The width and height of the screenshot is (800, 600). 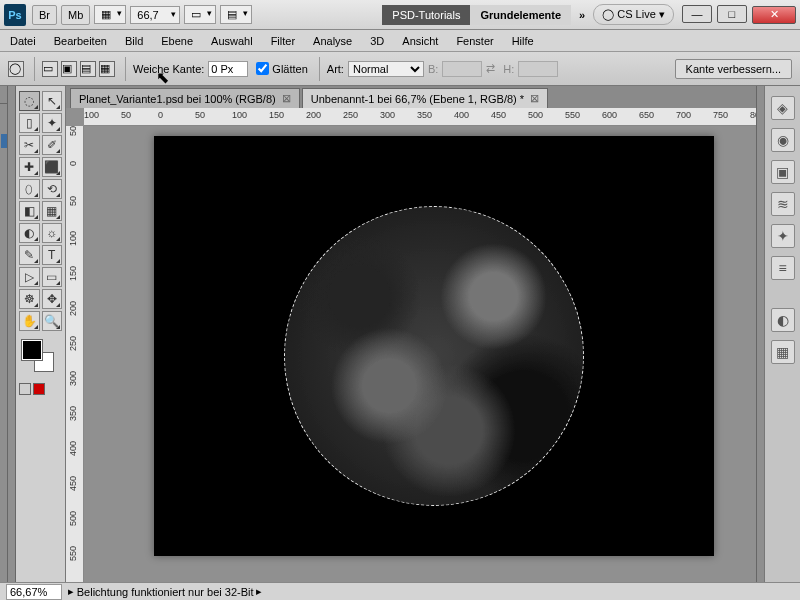 What do you see at coordinates (433, 69) in the screenshot?
I see `width-label: B:` at bounding box center [433, 69].